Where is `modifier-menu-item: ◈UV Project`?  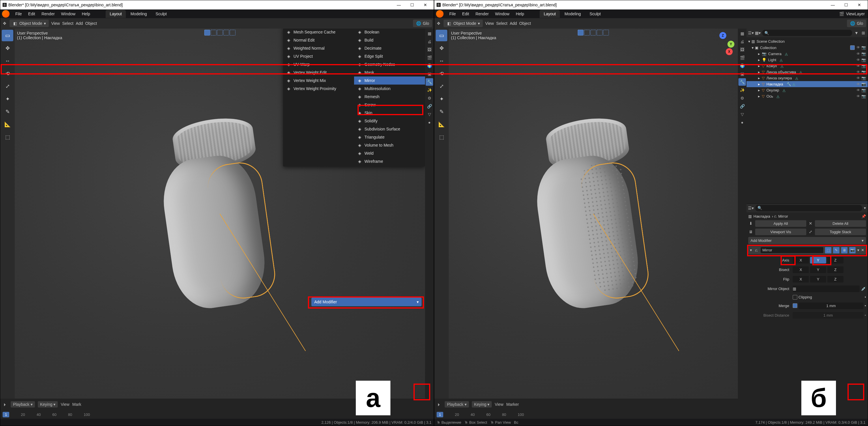
modifier-menu-item: ◈UV Project is located at coordinates (319, 56).